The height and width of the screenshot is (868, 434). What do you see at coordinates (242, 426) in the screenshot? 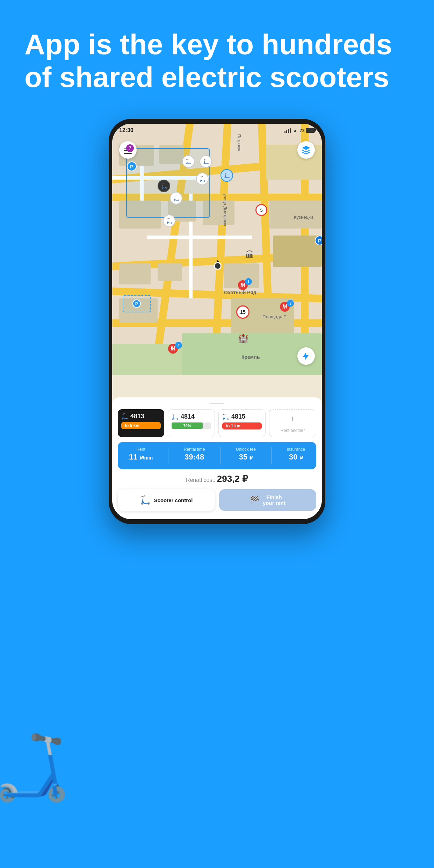
I see `scooter-badge-3: to 1 km` at bounding box center [242, 426].